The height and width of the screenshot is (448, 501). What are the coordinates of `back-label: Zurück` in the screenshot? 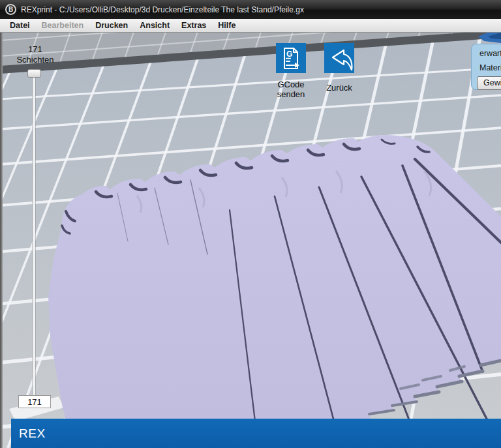 It's located at (339, 87).